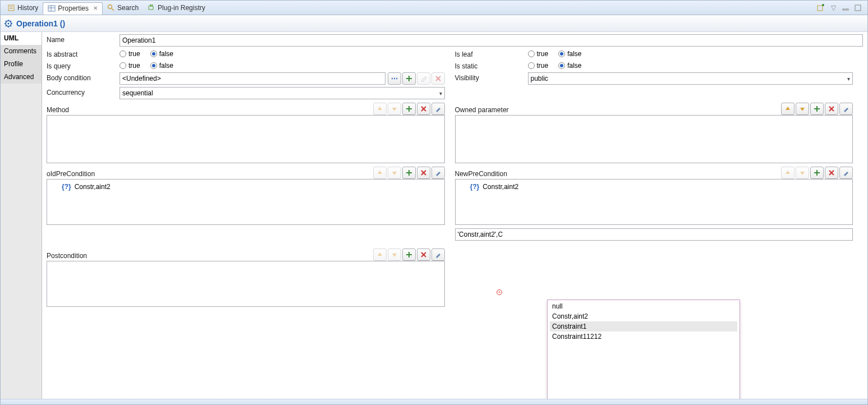 This screenshot has height=405, width=868. What do you see at coordinates (95, 8) in the screenshot?
I see `close-icon: ✕` at bounding box center [95, 8].